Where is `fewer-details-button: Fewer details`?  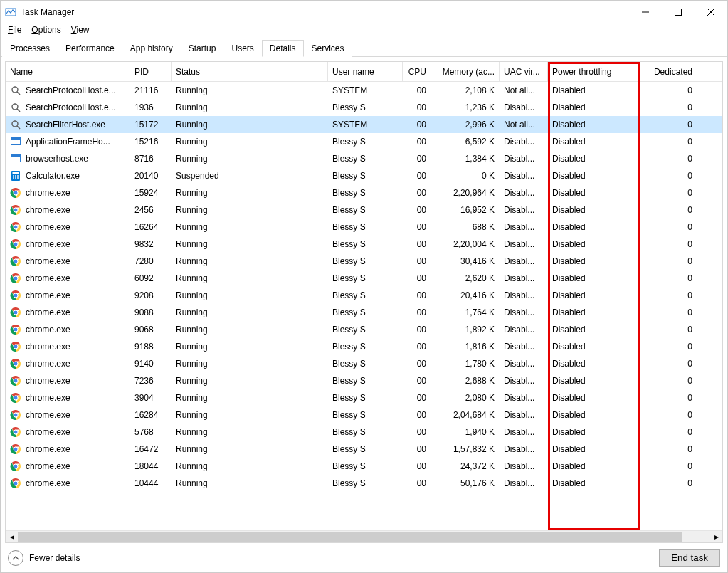 fewer-details-button: Fewer details is located at coordinates (44, 558).